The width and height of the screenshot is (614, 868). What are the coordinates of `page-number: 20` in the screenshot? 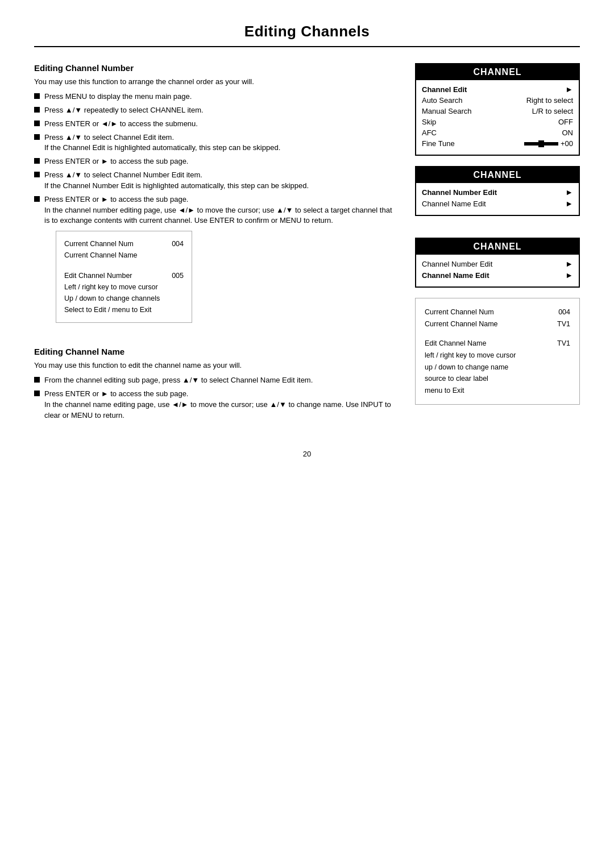 It's located at (307, 454).